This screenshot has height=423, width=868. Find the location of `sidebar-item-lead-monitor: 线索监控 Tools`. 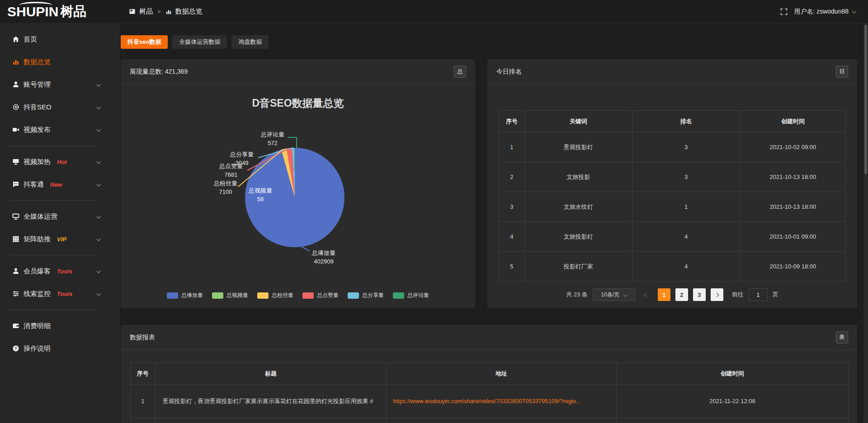

sidebar-item-lead-monitor: 线索监控 Tools is located at coordinates (60, 294).